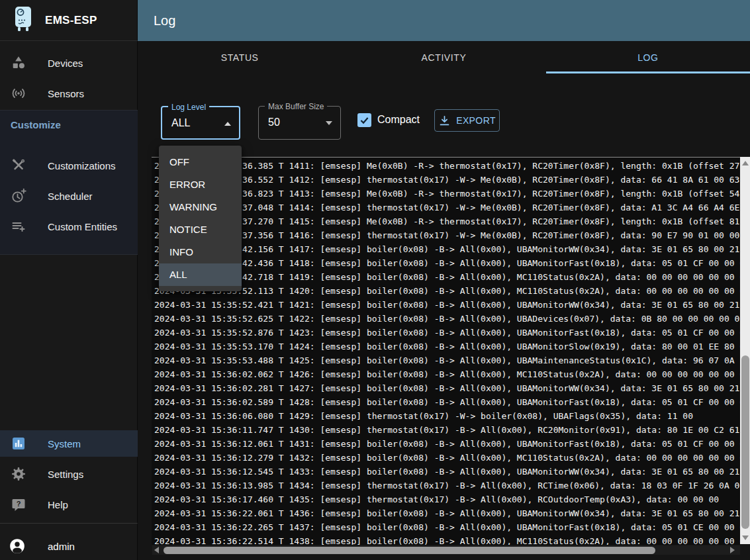 The height and width of the screenshot is (560, 750). What do you see at coordinates (69, 474) in the screenshot?
I see `sidebar-item-settings: Settings` at bounding box center [69, 474].